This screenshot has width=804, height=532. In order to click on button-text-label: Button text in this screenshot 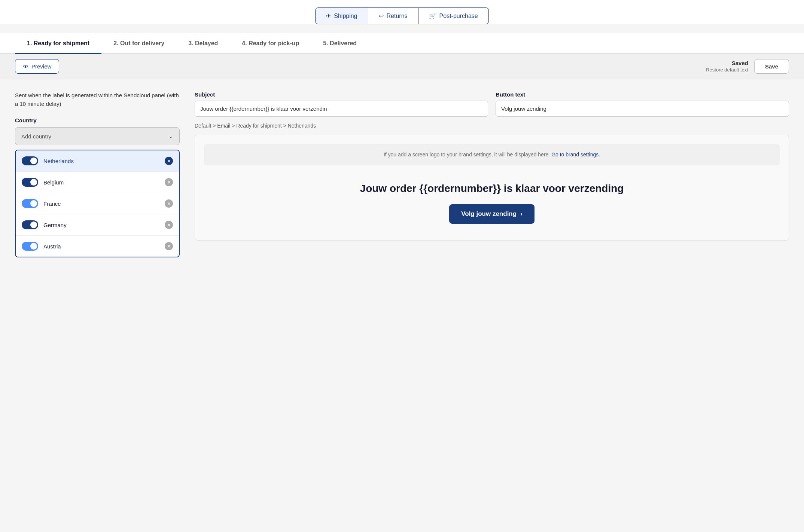, I will do `click(642, 94)`.